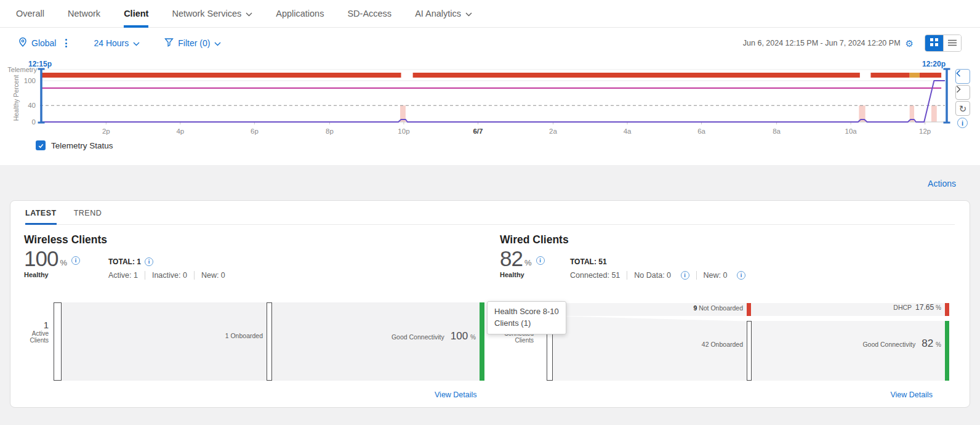 This screenshot has width=980, height=425. What do you see at coordinates (482, 341) in the screenshot?
I see `wireless-good-connectivity-bar` at bounding box center [482, 341].